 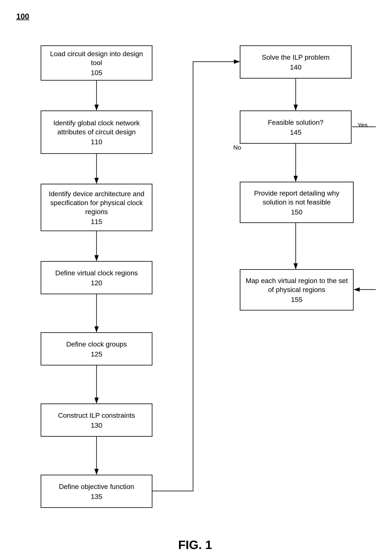 I want to click on box-110-num: 110, so click(x=97, y=142).